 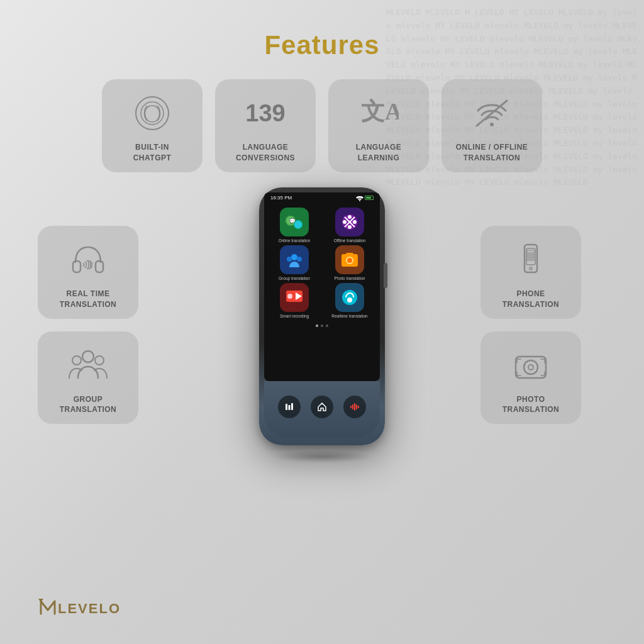 I want to click on feature-chatgpt: BUILT-INChatGPT, so click(x=152, y=126).